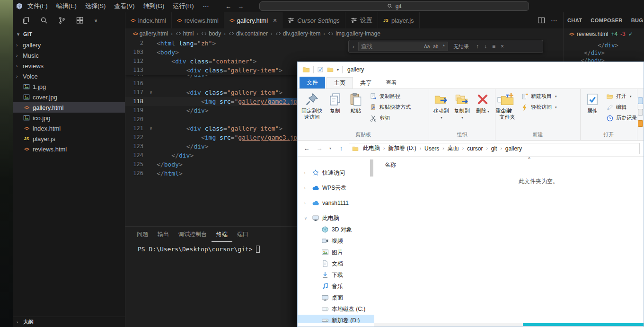  I want to click on tree-item-player.js: JSplayer.js, so click(69, 139).